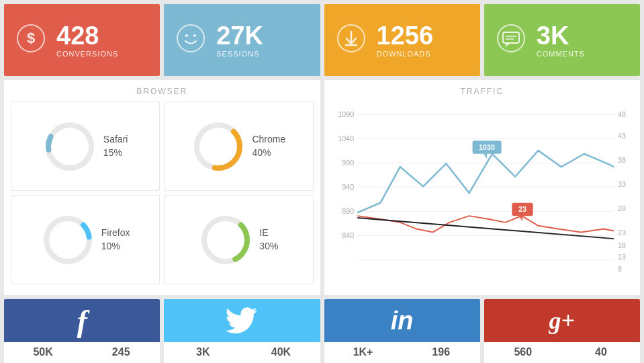 The image size is (644, 363). I want to click on svg-text: 33, so click(621, 184).